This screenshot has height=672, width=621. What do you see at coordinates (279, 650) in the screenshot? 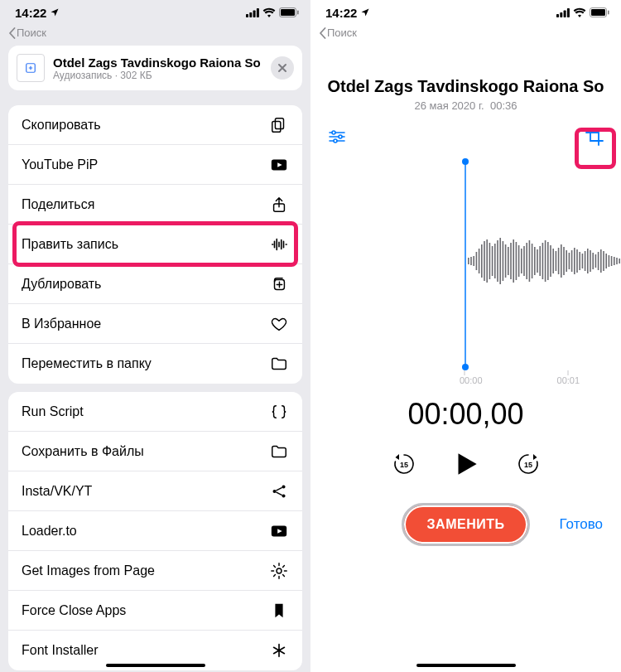
I see `asterisk-icon` at bounding box center [279, 650].